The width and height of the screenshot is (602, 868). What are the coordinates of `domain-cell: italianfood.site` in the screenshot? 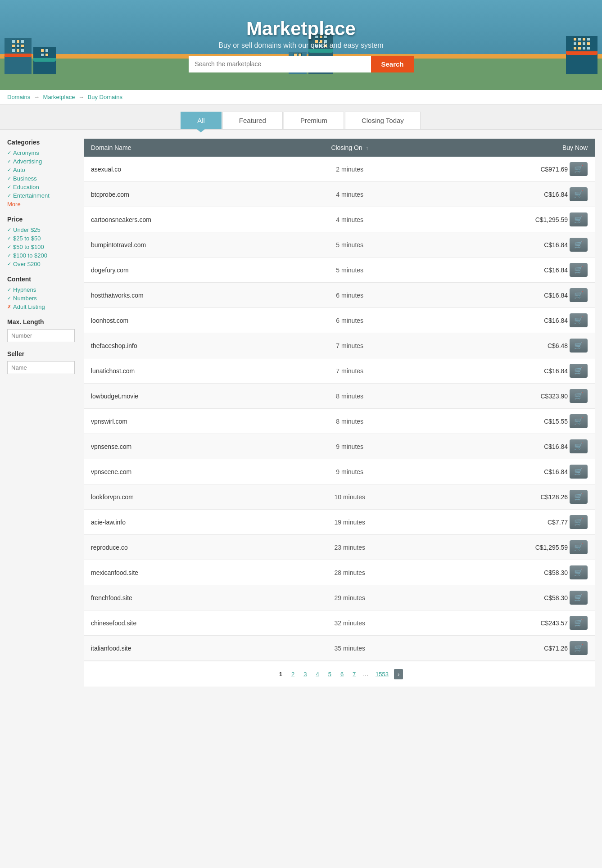 It's located at (183, 648).